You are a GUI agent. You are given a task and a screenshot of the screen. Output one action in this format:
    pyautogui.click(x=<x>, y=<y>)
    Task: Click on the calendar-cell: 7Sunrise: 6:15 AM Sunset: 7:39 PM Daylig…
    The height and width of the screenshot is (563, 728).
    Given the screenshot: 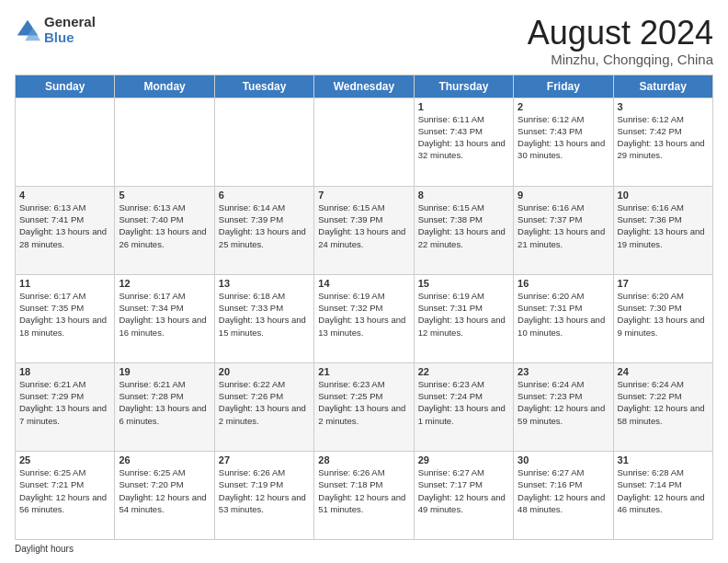 What is the action you would take?
    pyautogui.click(x=364, y=230)
    